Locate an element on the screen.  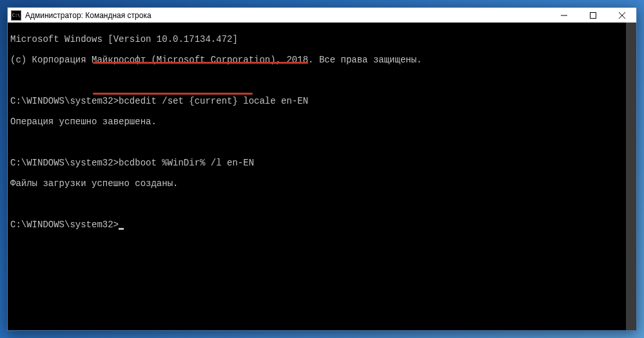
scrollbar-thumb is located at coordinates (631, 176).